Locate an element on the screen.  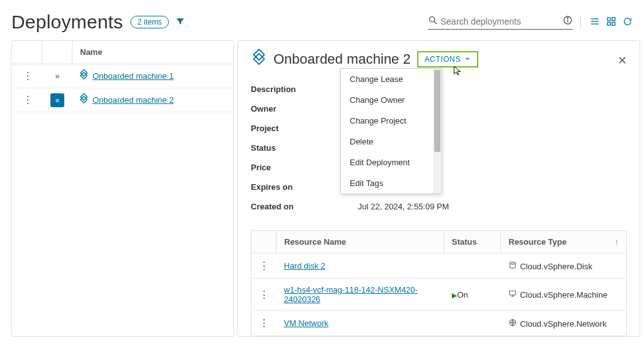
label-created: Created on is located at coordinates (304, 207).